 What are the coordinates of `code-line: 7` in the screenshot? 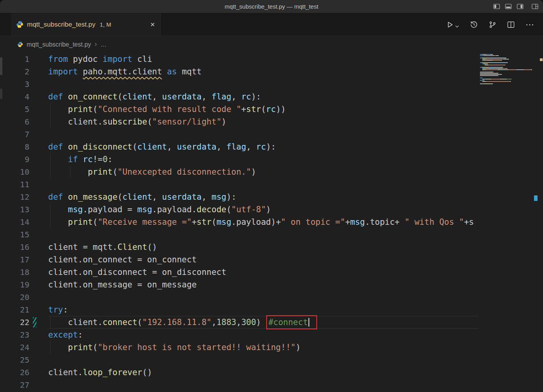 It's located at (239, 134).